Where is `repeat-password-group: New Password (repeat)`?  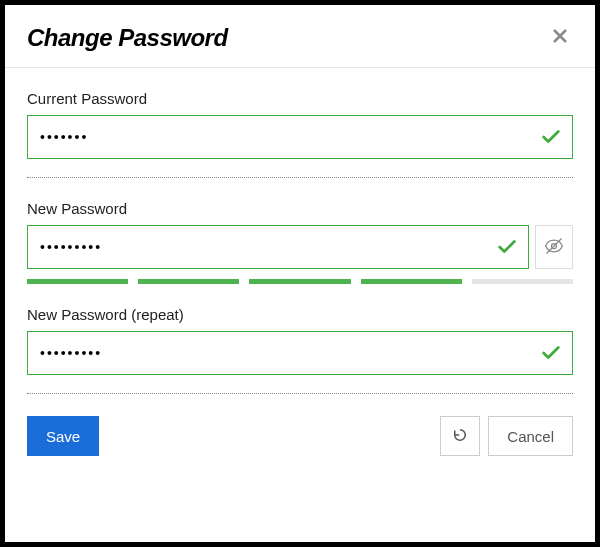 repeat-password-group: New Password (repeat) is located at coordinates (300, 340).